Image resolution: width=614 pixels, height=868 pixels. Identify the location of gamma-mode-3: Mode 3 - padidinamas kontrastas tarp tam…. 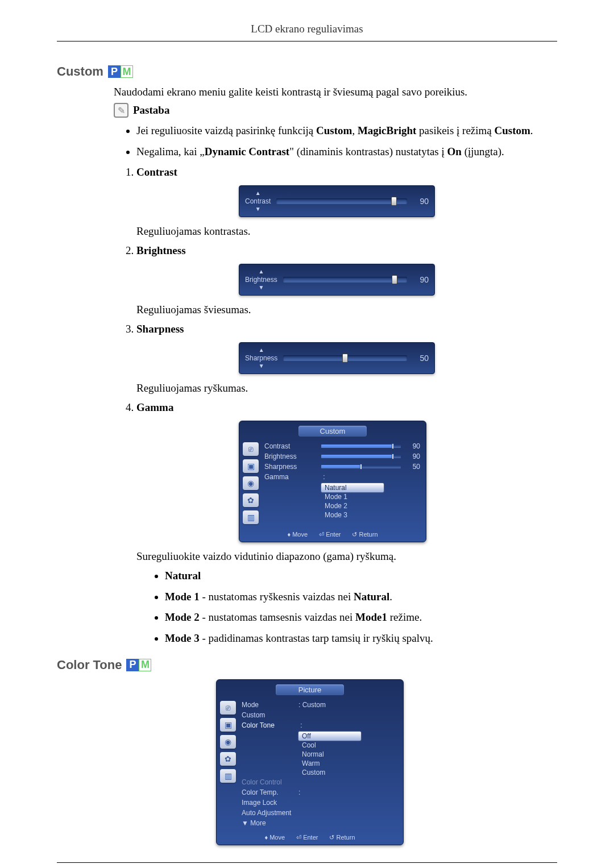
(361, 639).